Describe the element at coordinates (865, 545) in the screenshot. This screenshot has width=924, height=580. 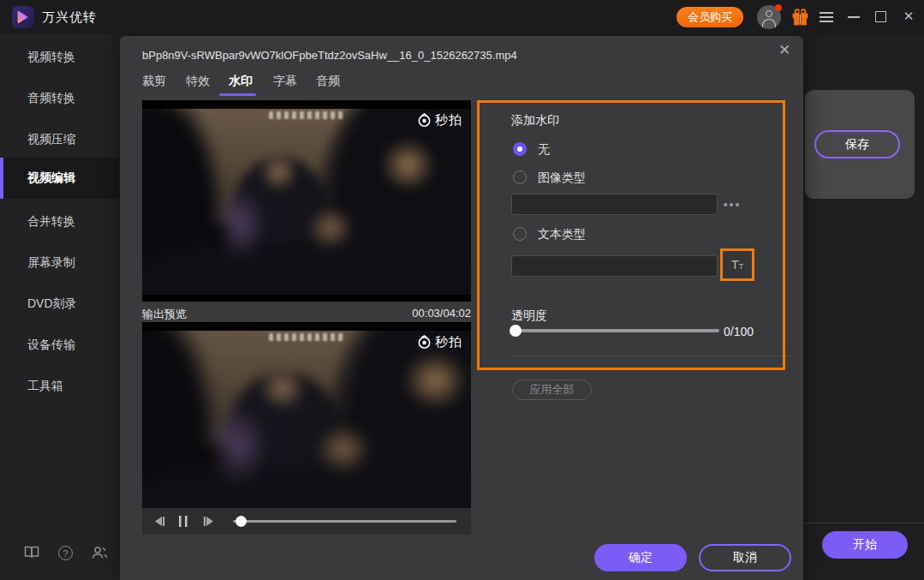
I see `start-button: 开始` at that location.